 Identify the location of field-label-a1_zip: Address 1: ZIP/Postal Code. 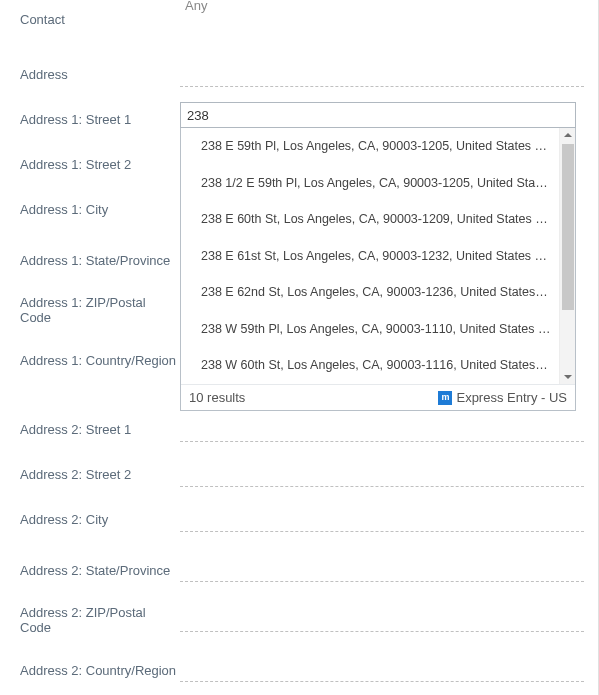
(100, 310).